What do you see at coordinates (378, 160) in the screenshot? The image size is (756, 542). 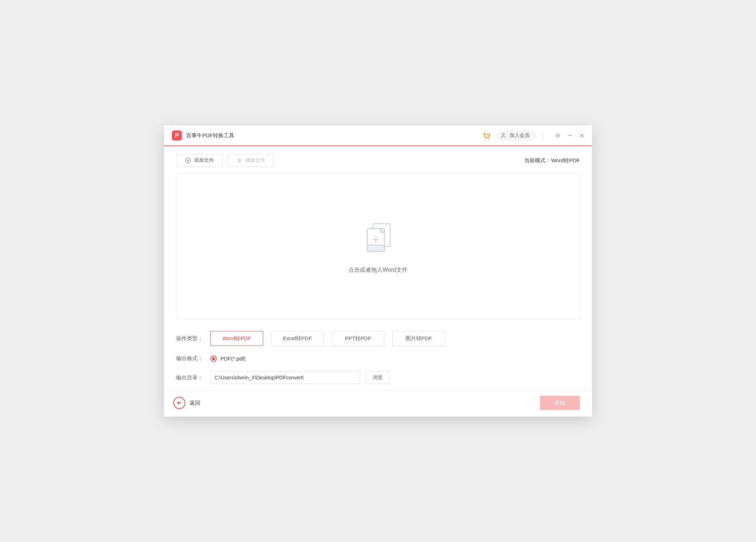 I see `file-toolbar: 添加文件 移除文件 当前模式：Word转PDF` at bounding box center [378, 160].